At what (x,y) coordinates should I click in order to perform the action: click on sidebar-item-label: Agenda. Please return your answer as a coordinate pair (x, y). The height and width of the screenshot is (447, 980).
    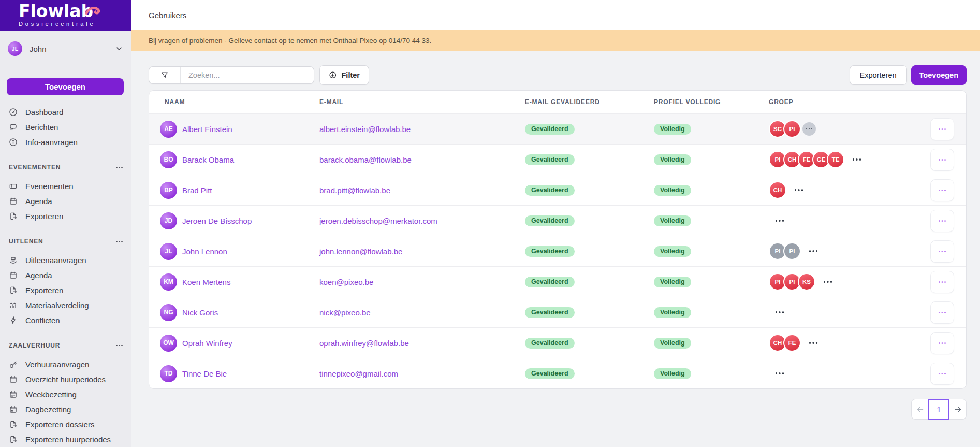
    Looking at the image, I should click on (39, 201).